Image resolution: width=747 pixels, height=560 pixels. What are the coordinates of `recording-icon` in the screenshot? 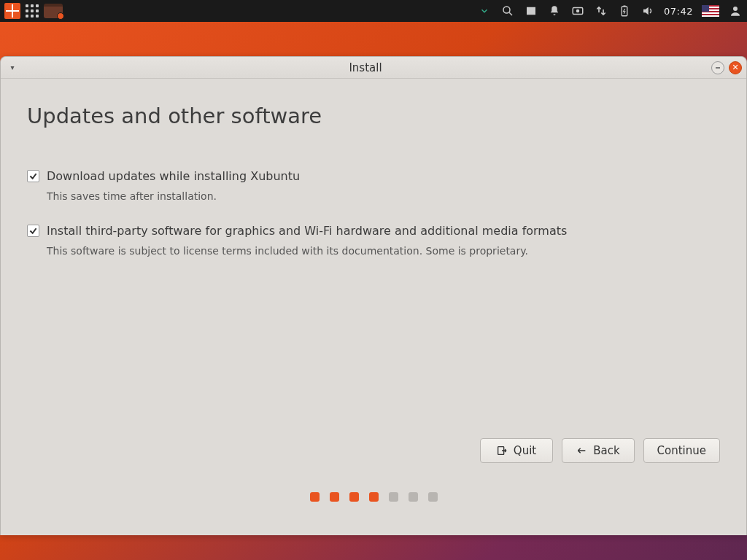 It's located at (578, 11).